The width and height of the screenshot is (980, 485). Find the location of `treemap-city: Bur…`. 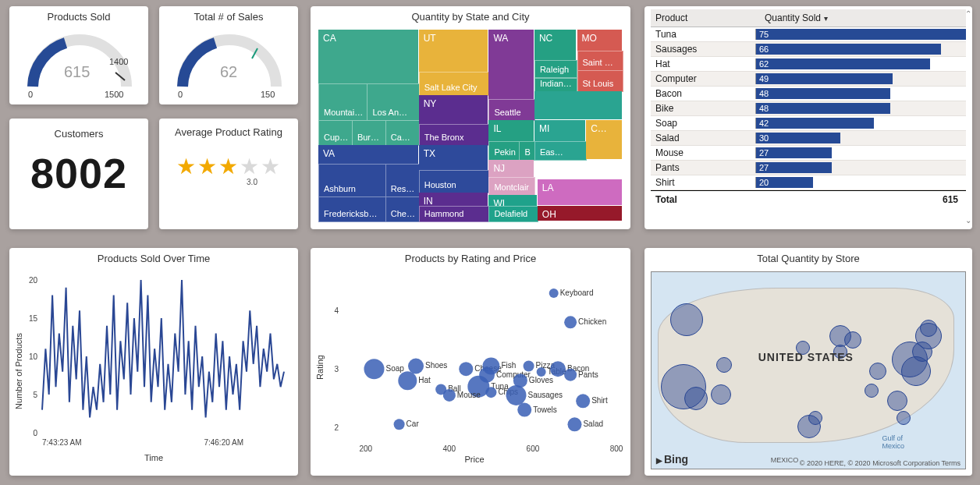

treemap-city: Bur… is located at coordinates (369, 133).